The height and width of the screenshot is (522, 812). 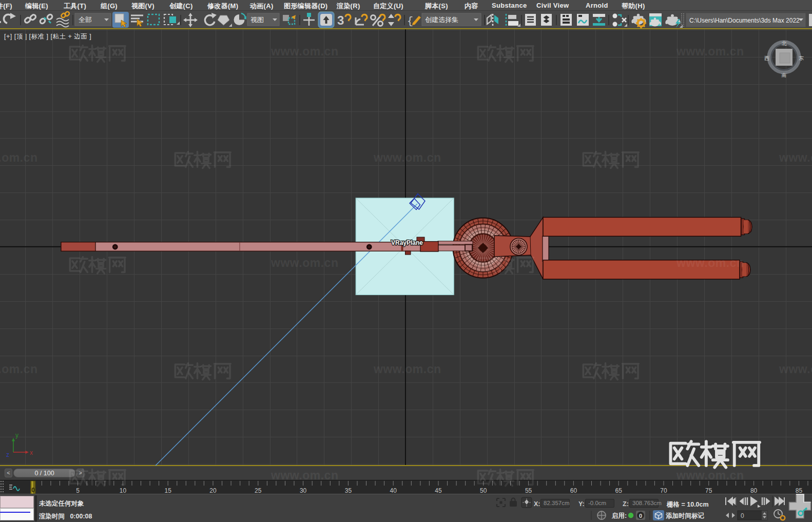 What do you see at coordinates (168, 491) in the screenshot?
I see `svg-text: 15` at bounding box center [168, 491].